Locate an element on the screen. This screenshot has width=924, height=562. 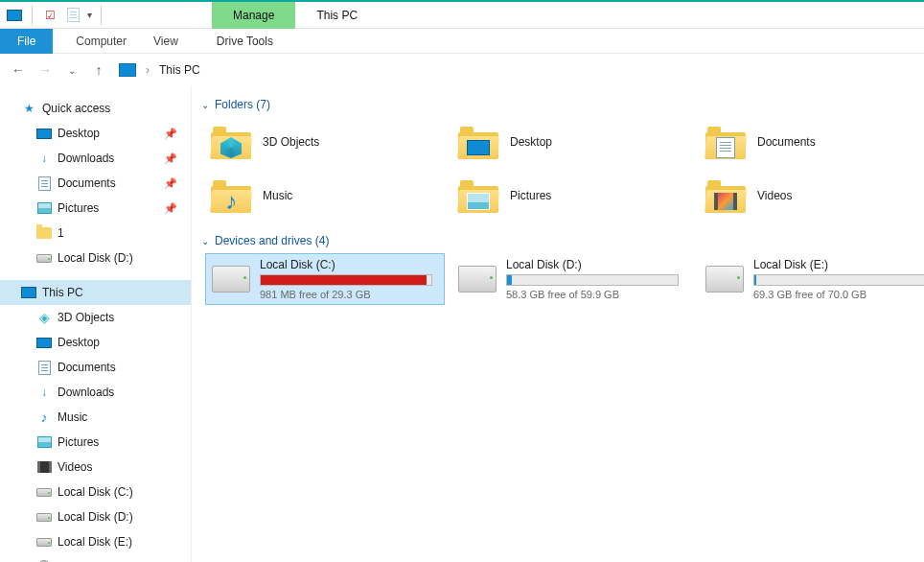
context-tab-manage: Manage is located at coordinates (253, 15).